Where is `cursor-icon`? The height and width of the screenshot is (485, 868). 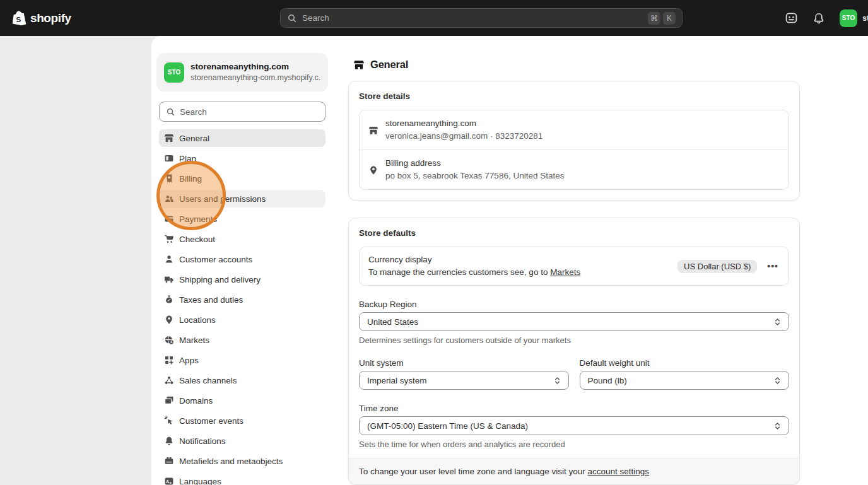 cursor-icon is located at coordinates (169, 421).